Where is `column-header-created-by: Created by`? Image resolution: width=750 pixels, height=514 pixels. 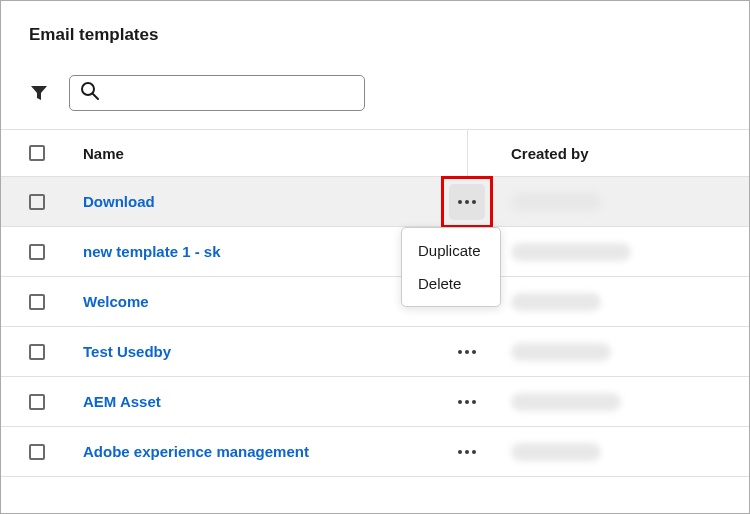
column-header-created-by: Created by is located at coordinates (616, 154).